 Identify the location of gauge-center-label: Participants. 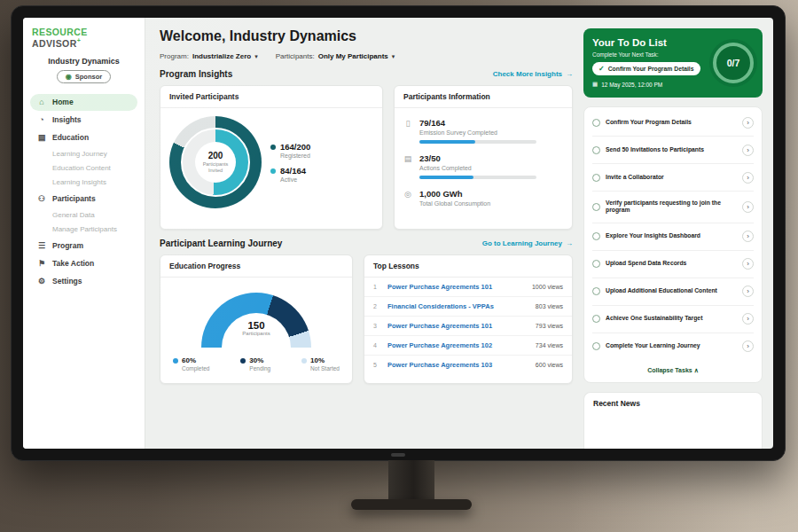
(256, 333).